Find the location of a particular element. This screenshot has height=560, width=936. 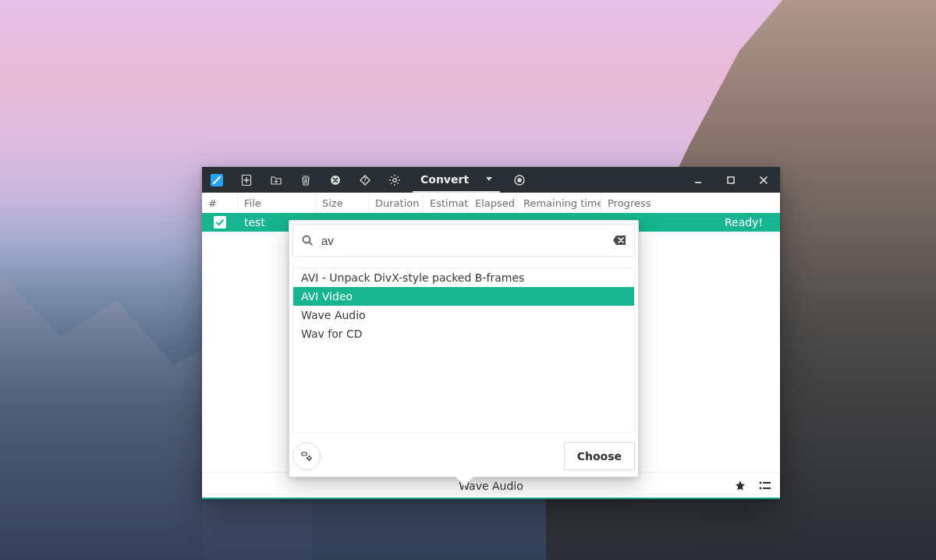

column-estimate: Estimate is located at coordinates (446, 203).